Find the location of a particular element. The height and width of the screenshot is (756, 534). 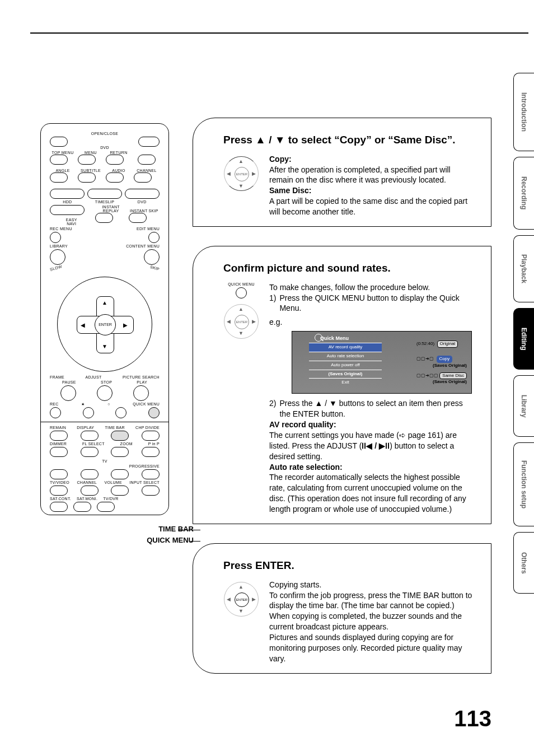

btn-enter: ENTER is located at coordinates (105, 325).